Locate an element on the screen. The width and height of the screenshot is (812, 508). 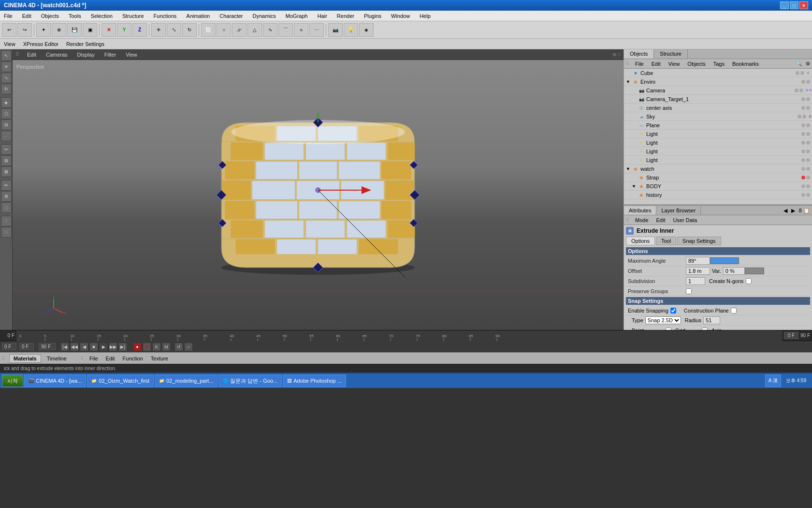
mat-file: File is located at coordinates (94, 359).